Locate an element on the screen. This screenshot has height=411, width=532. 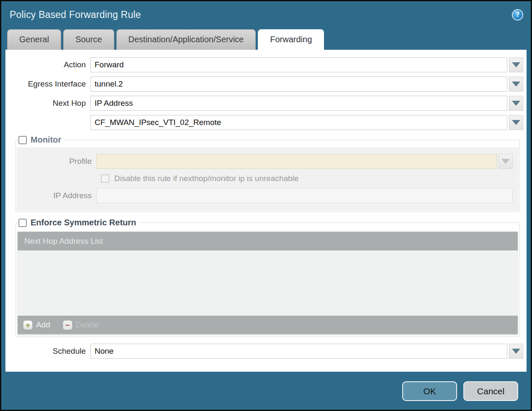
action-input is located at coordinates (299, 65).